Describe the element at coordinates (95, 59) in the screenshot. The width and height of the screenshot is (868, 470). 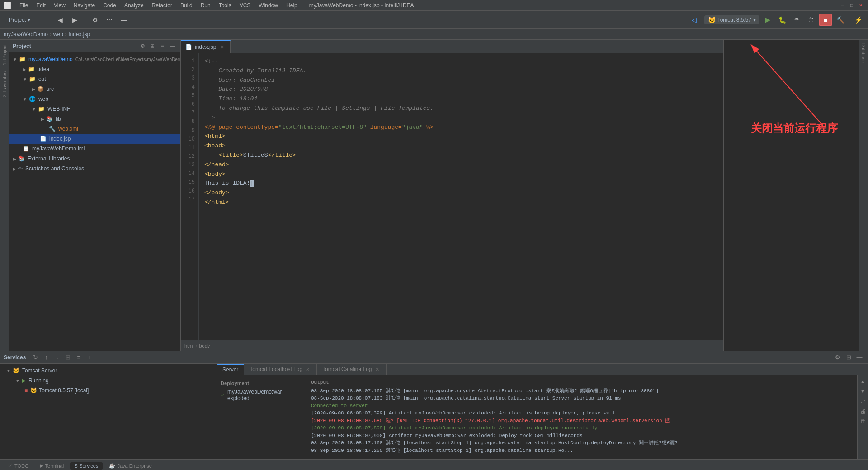
I see `tree-item-root: ▼ 📁 myJavaWebDemo C:\Users\CaoChenLei\Id…` at that location.